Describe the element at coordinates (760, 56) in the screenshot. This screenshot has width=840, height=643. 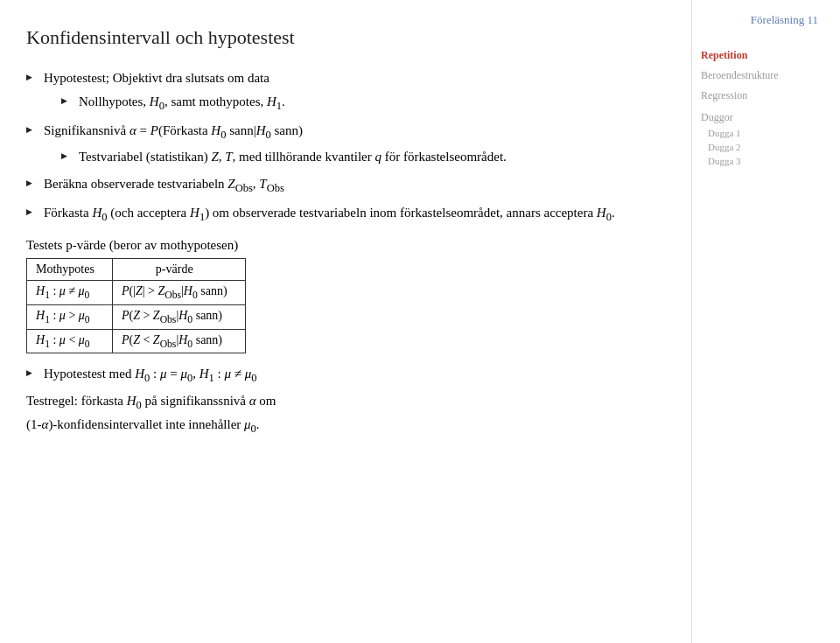
I see `sidebar-item-repetition: Repetition` at that location.